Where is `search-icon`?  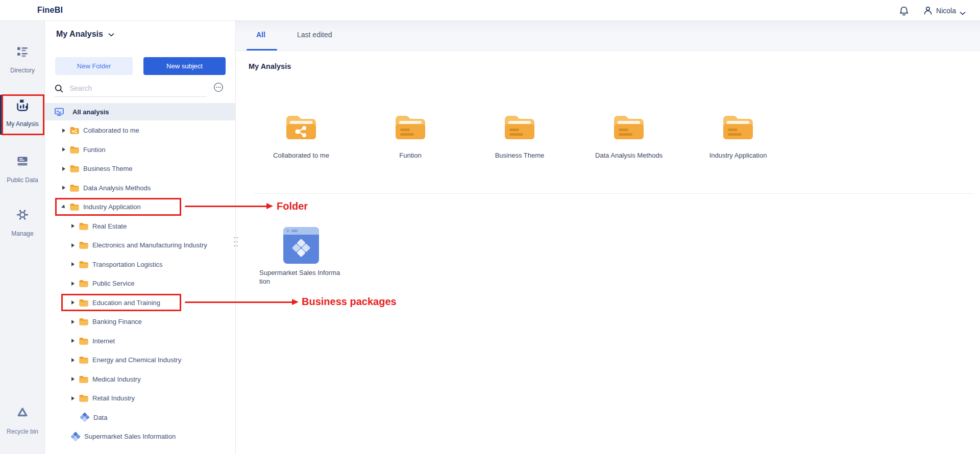 search-icon is located at coordinates (59, 89).